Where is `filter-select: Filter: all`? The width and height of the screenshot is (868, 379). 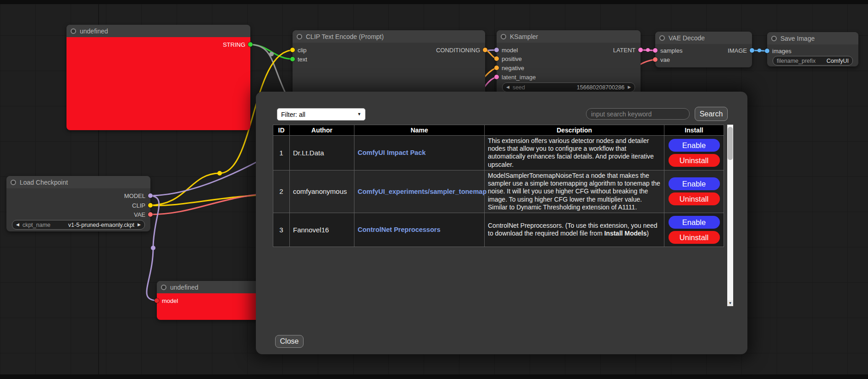 filter-select: Filter: all is located at coordinates (321, 115).